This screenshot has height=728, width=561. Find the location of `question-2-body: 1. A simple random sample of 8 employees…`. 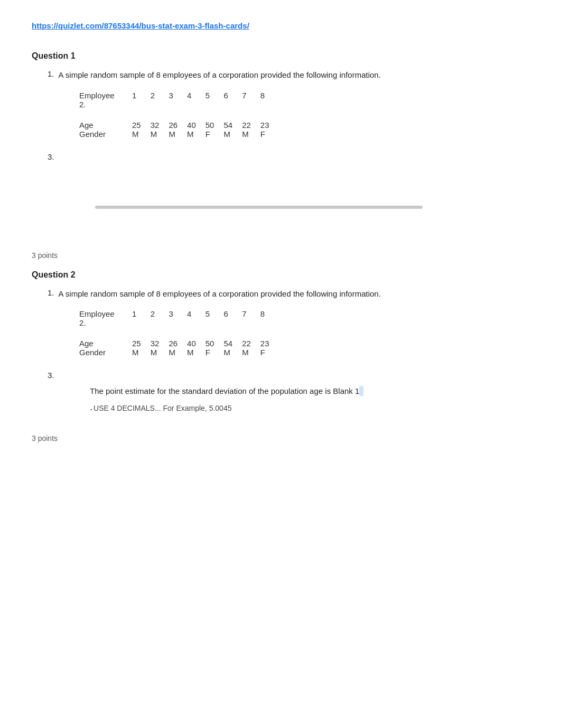

question-2-body: 1. A simple random sample of 8 employees… is located at coordinates (288, 351).